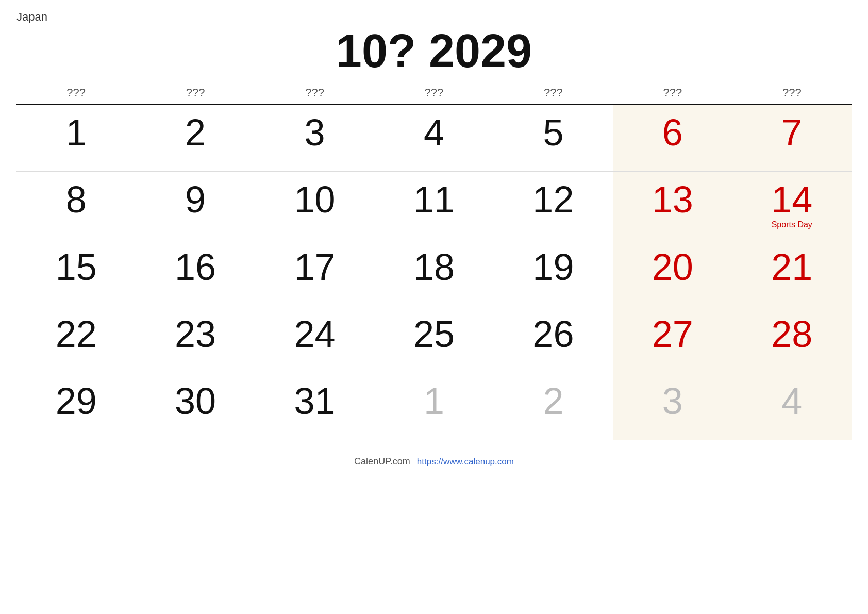  What do you see at coordinates (195, 93) in the screenshot?
I see `dow-header-1: ???` at bounding box center [195, 93].